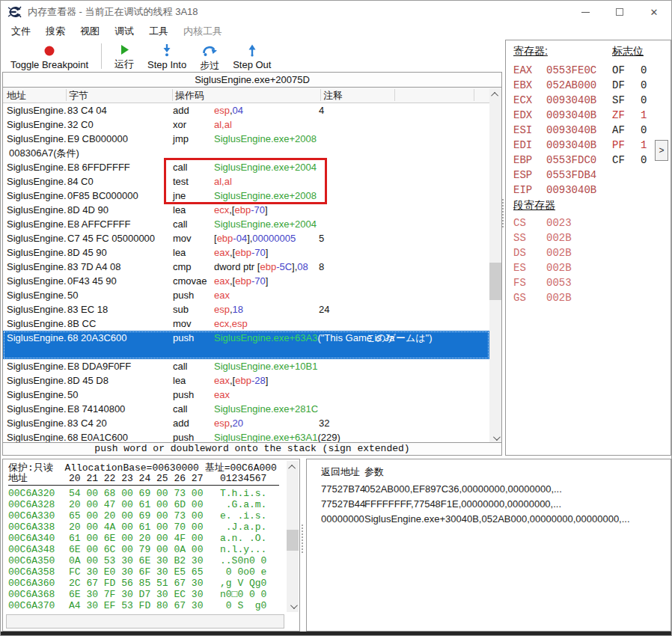 The image size is (672, 636). What do you see at coordinates (635, 85) in the screenshot?
I see `flag-row: DF0` at bounding box center [635, 85].